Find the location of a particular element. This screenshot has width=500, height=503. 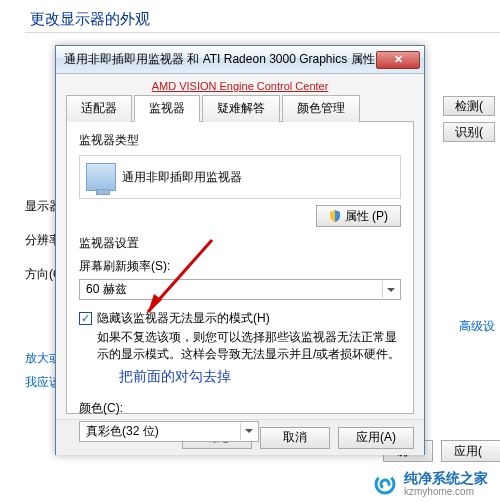

amd-control-center-link: AMD VISION Engine Control Center is located at coordinates (240, 86).